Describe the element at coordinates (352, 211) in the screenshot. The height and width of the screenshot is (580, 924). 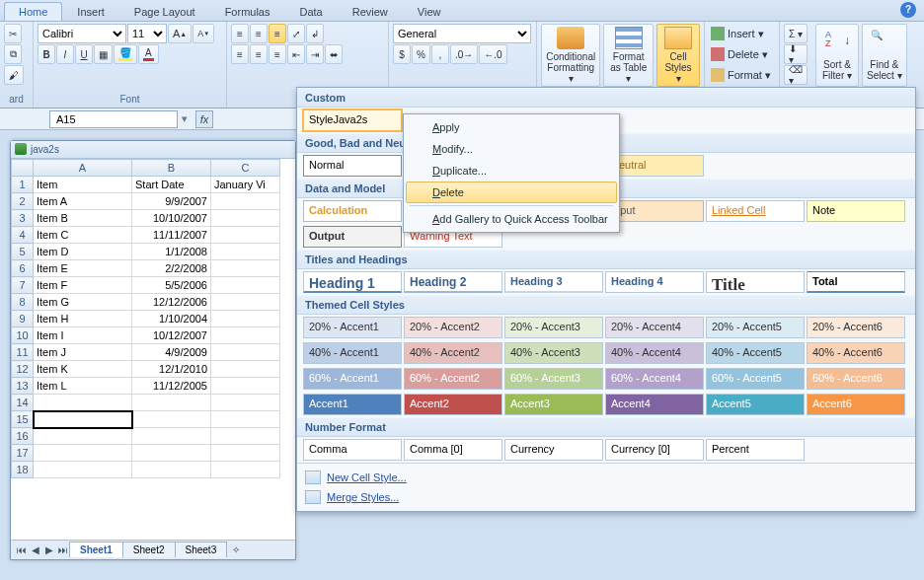
I see `style-swatch: Calculation` at that location.